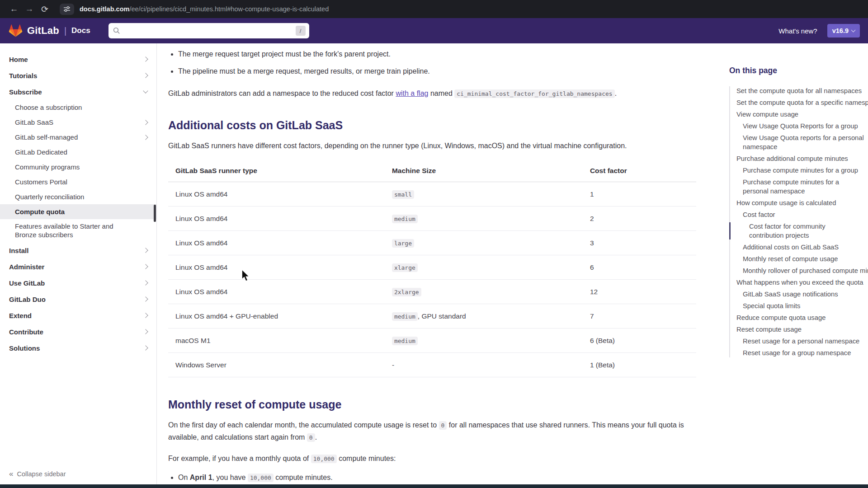  I want to click on toc-item-reduce-compute-quota-usage: Reduce compute quota usage, so click(799, 318).